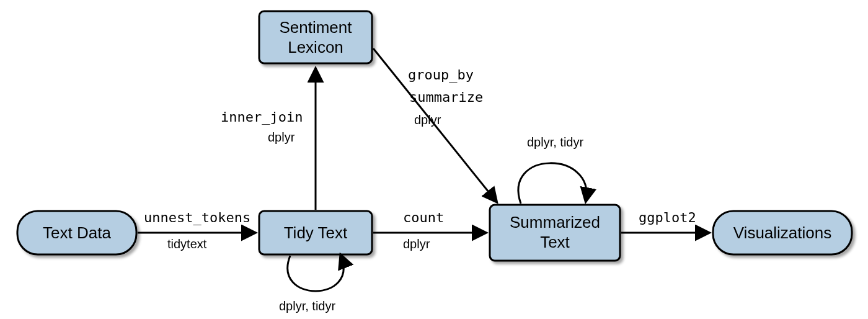  I want to click on node-text-data: Text Data, so click(77, 233).